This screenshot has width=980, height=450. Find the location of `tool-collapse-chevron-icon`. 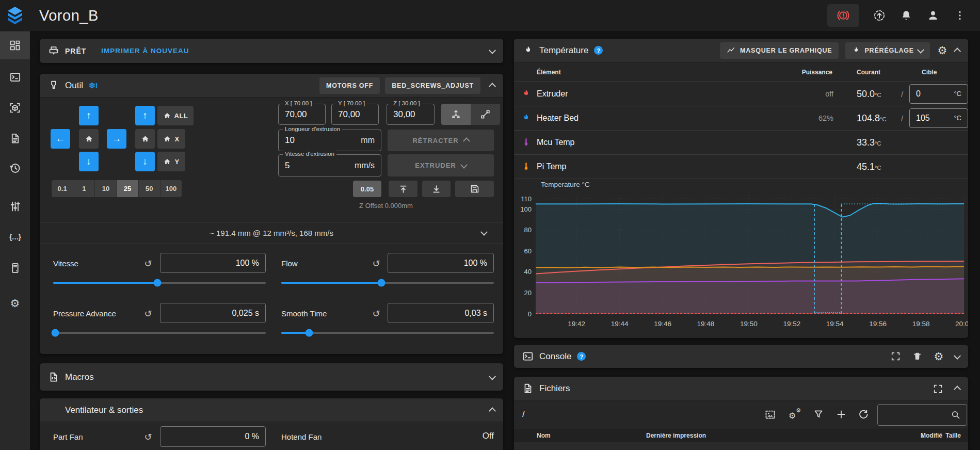

tool-collapse-chevron-icon is located at coordinates (492, 86).